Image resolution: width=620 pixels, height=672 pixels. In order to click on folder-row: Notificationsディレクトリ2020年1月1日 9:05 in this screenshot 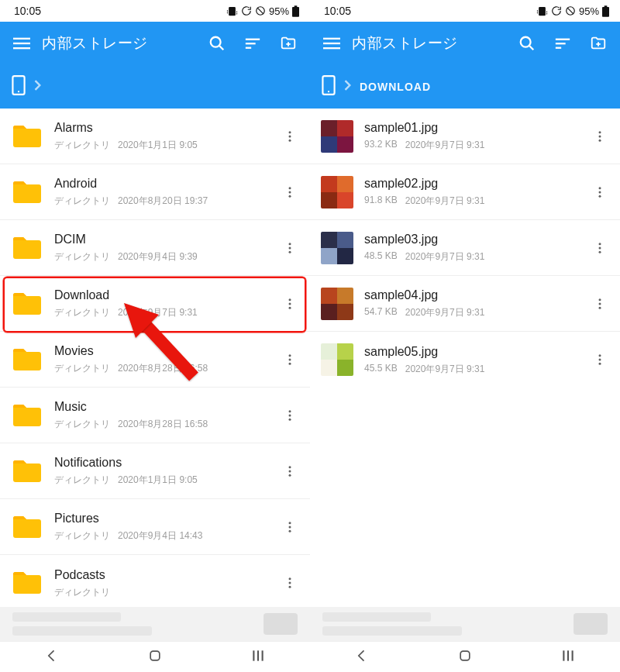, I will do `click(155, 471)`.